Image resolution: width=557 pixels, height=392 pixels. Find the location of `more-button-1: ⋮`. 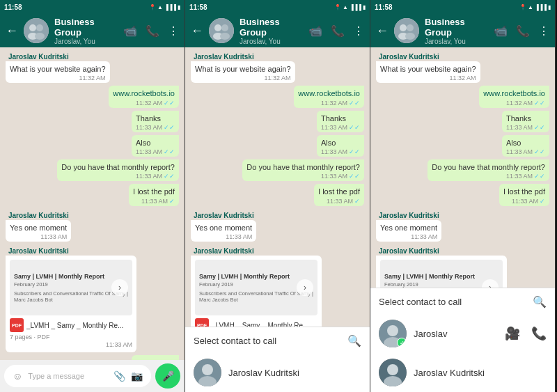

more-button-1: ⋮ is located at coordinates (173, 31).